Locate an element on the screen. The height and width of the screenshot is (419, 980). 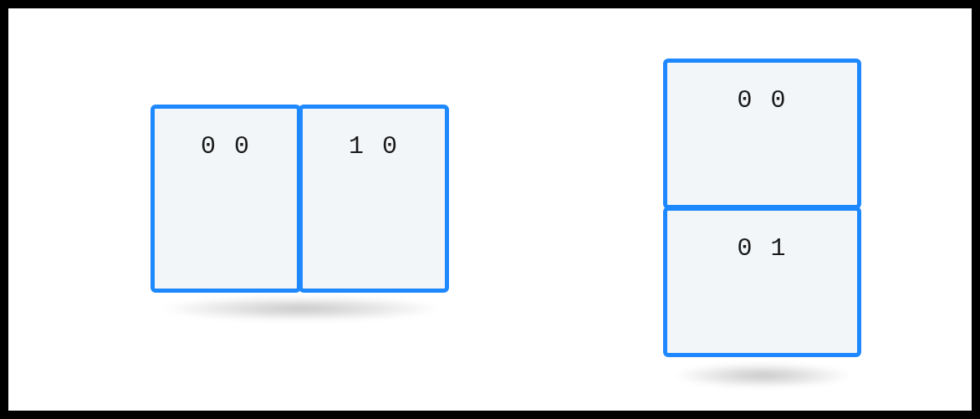
grid-cell-label: 1 0 is located at coordinates (374, 146).